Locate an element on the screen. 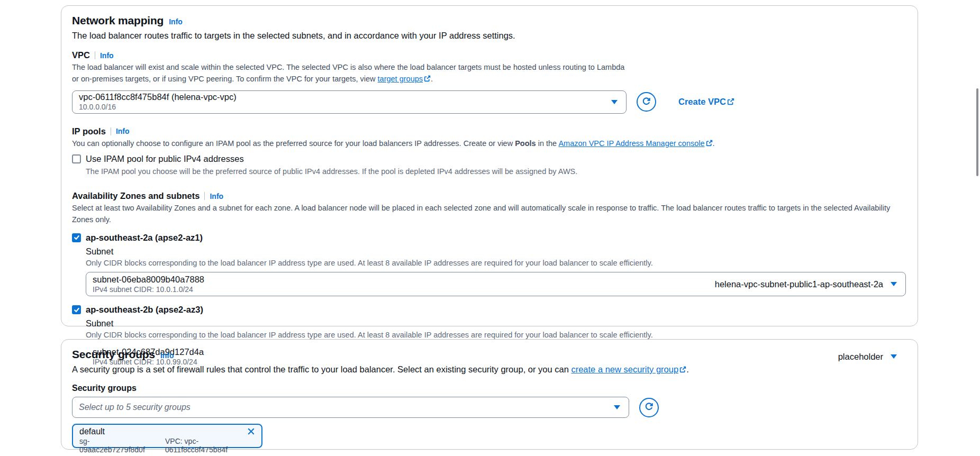 This screenshot has width=980, height=456. az-zone-row: ap-southeast-2a (apse2-az1) Subnet Only … is located at coordinates (488, 265).